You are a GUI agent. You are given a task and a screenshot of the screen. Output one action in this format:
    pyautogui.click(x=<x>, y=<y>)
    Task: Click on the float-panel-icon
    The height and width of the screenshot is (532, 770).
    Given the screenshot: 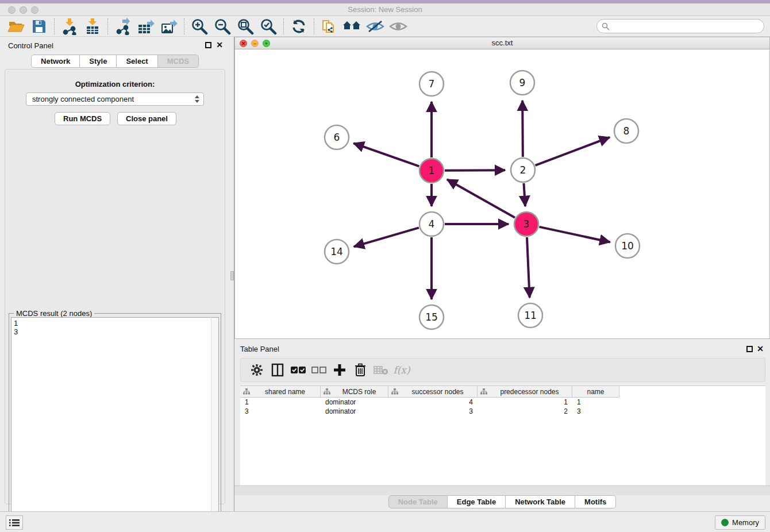 What is the action you would take?
    pyautogui.click(x=208, y=45)
    